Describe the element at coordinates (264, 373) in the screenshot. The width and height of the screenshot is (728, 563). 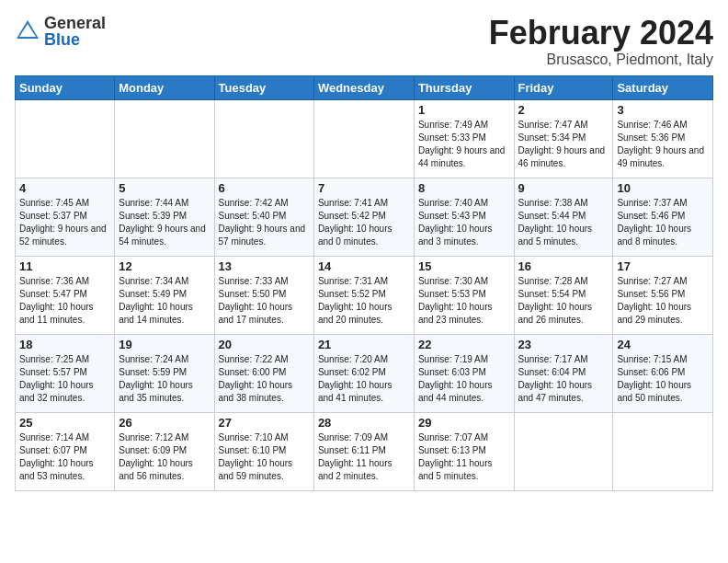
I see `calendar-cell: 20Sunrise: 7:22 AM Sunset: 6:00 PM Dayli…` at that location.